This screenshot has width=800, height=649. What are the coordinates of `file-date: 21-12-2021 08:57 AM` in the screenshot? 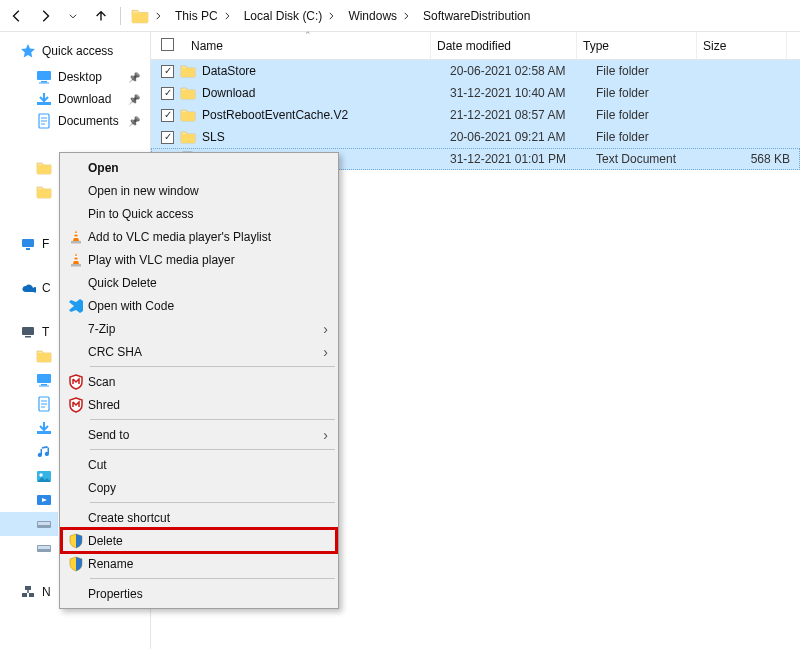 It's located at (517, 115).